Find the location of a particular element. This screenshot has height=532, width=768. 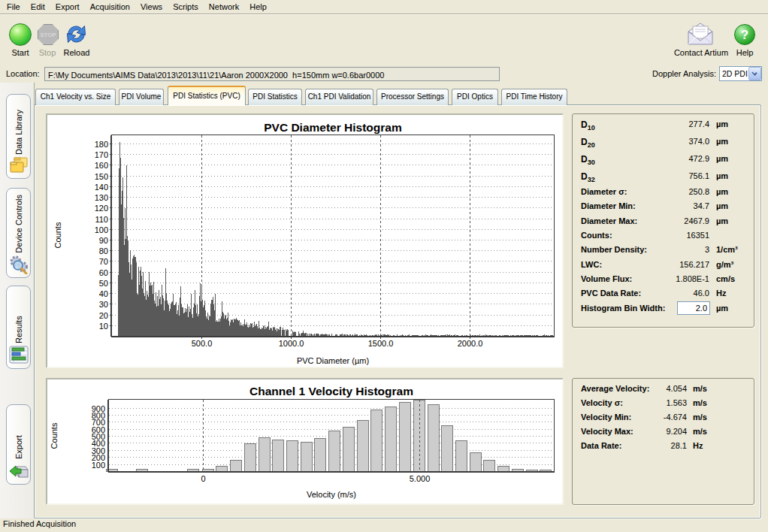

svg-text: 10 is located at coordinates (104, 326).